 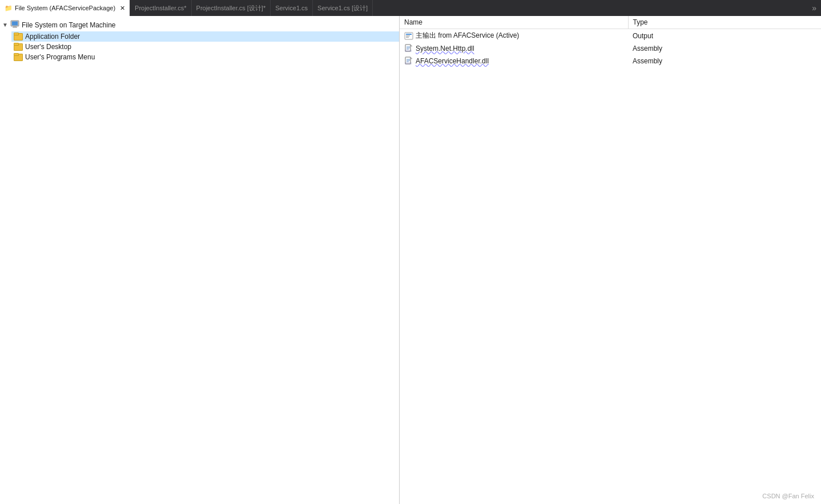 What do you see at coordinates (15, 25) in the screenshot?
I see `computer-icon` at bounding box center [15, 25].